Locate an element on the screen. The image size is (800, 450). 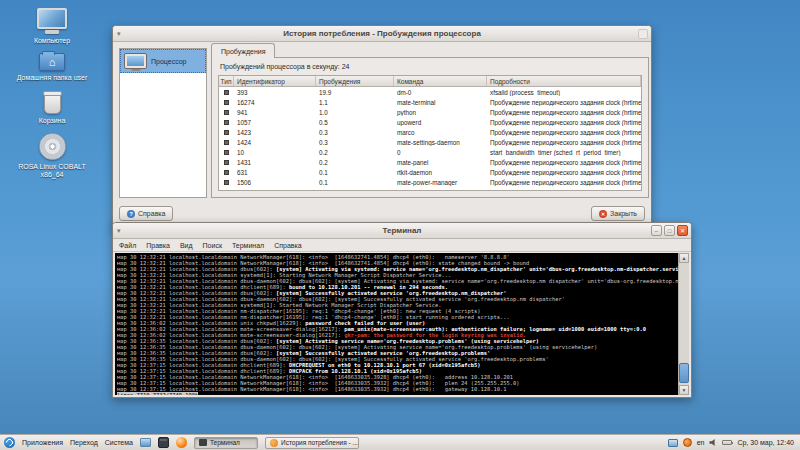
minimize-button: – is located at coordinates (656, 230).